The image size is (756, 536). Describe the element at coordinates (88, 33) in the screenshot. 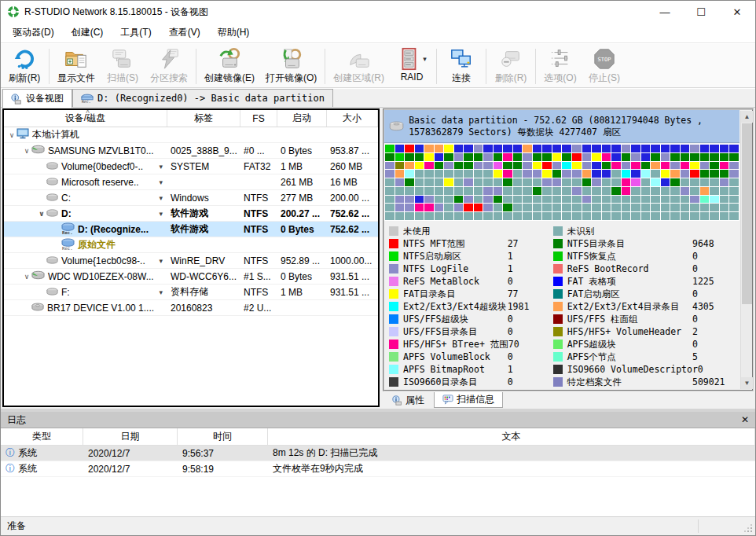

I see `menu-item: 创建(C)` at that location.